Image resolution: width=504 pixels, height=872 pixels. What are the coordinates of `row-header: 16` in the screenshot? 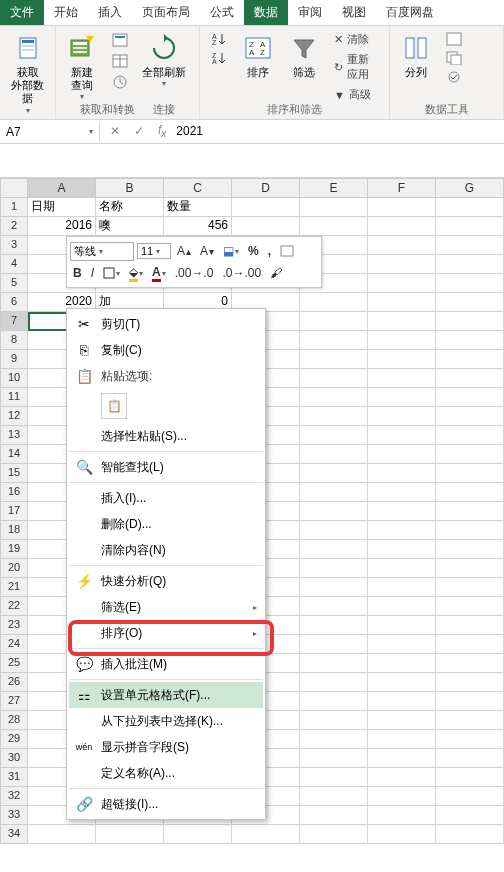 It's located at (14, 492).